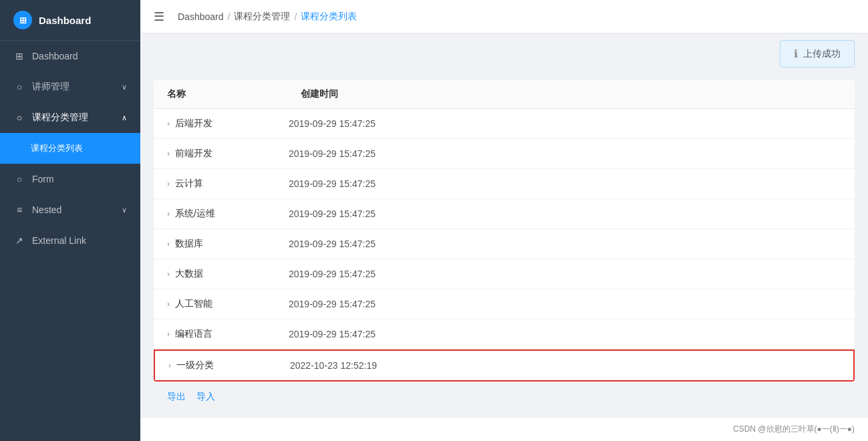  I want to click on sidebar-item-label: 讲师管理, so click(51, 87).